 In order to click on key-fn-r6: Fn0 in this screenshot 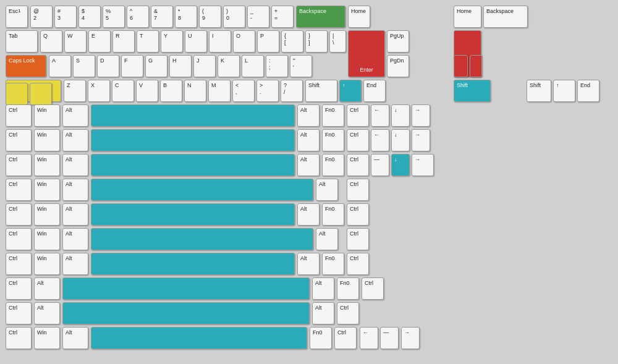, I will do `click(333, 140)`.